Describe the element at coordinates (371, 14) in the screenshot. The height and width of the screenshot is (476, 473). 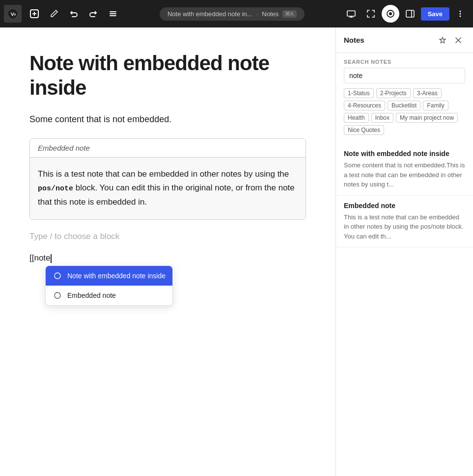
I see `fullscreen-button` at that location.